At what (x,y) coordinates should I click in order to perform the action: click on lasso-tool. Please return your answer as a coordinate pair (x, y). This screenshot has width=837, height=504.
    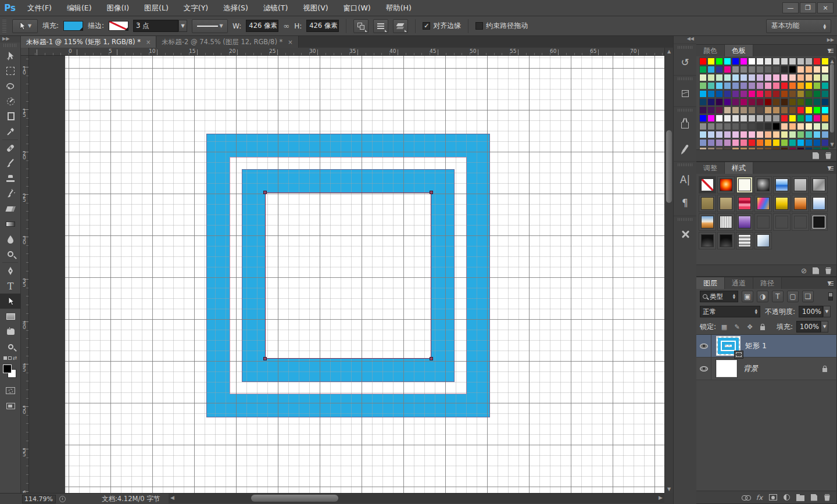
    Looking at the image, I should click on (10, 86).